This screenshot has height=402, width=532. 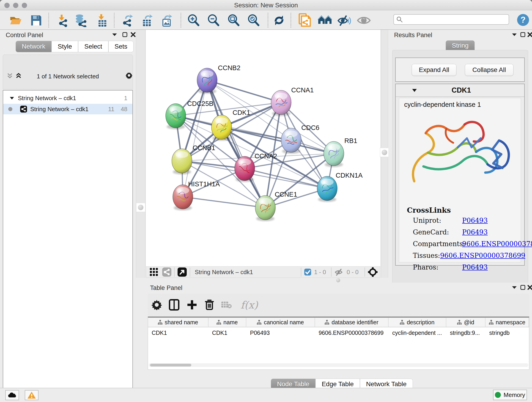 I want to click on birds-eye-view-icon, so click(x=182, y=272).